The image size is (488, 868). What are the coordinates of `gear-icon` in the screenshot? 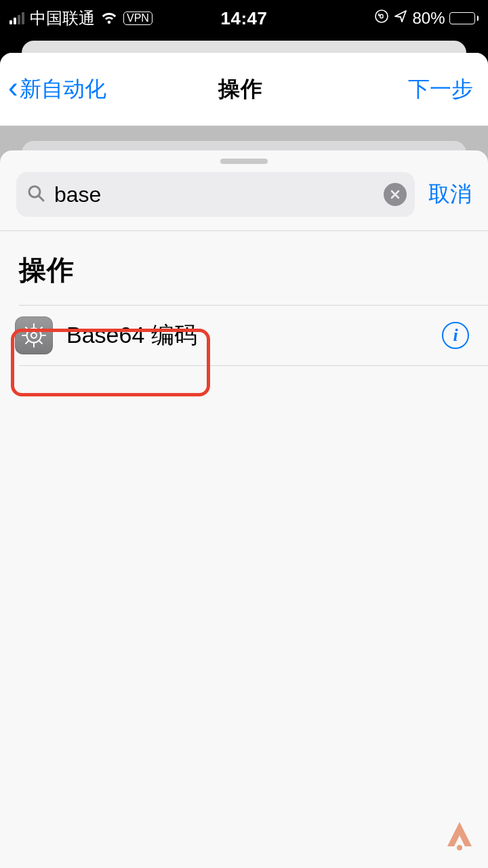 It's located at (34, 335).